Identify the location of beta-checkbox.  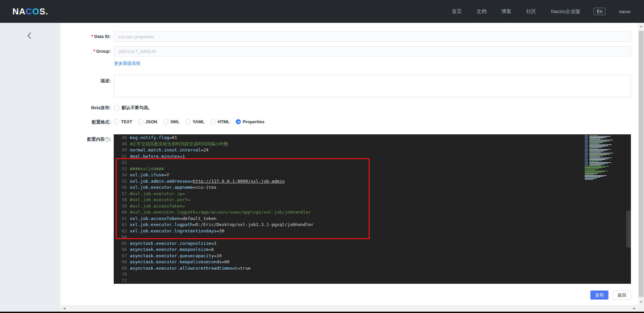
(117, 108).